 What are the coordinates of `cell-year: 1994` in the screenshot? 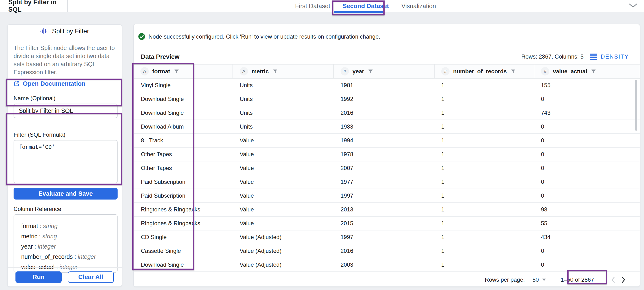 It's located at (384, 141).